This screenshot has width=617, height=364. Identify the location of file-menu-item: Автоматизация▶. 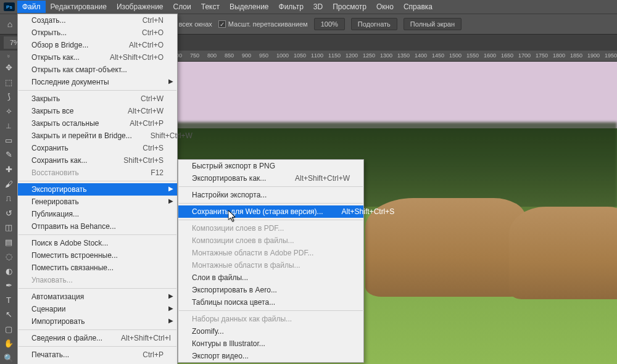
(97, 297).